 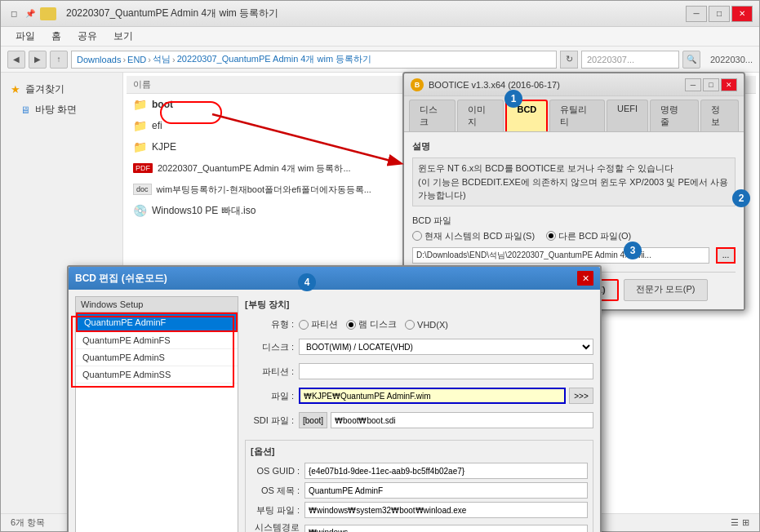 What do you see at coordinates (417, 236) in the screenshot?
I see `radio-current-circle` at bounding box center [417, 236].